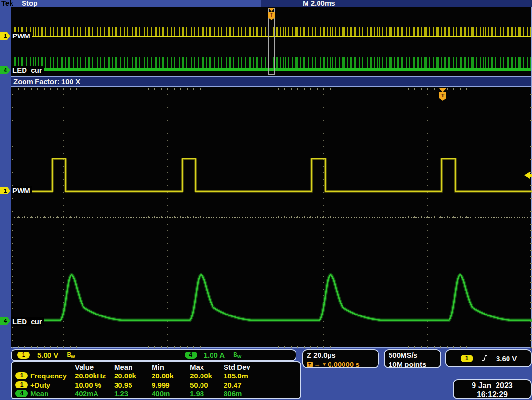  Describe the element at coordinates (414, 364) in the screenshot. I see `record-length: 10M points` at that location.